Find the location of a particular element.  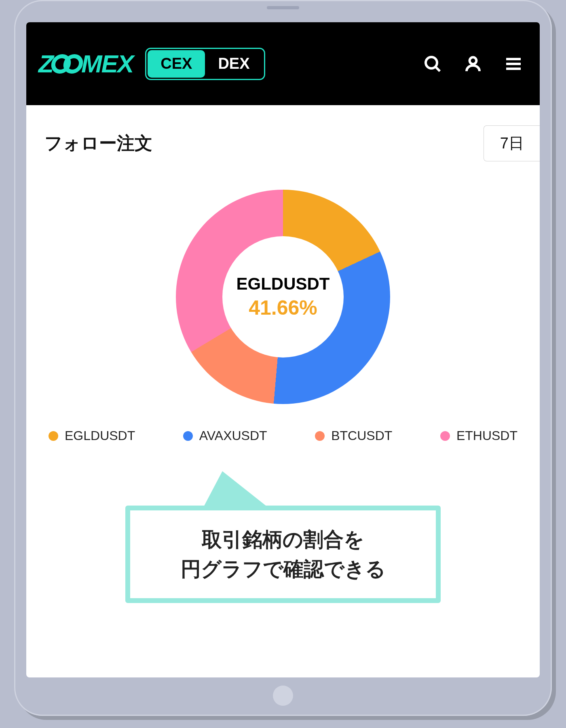

search-icon is located at coordinates (433, 64).